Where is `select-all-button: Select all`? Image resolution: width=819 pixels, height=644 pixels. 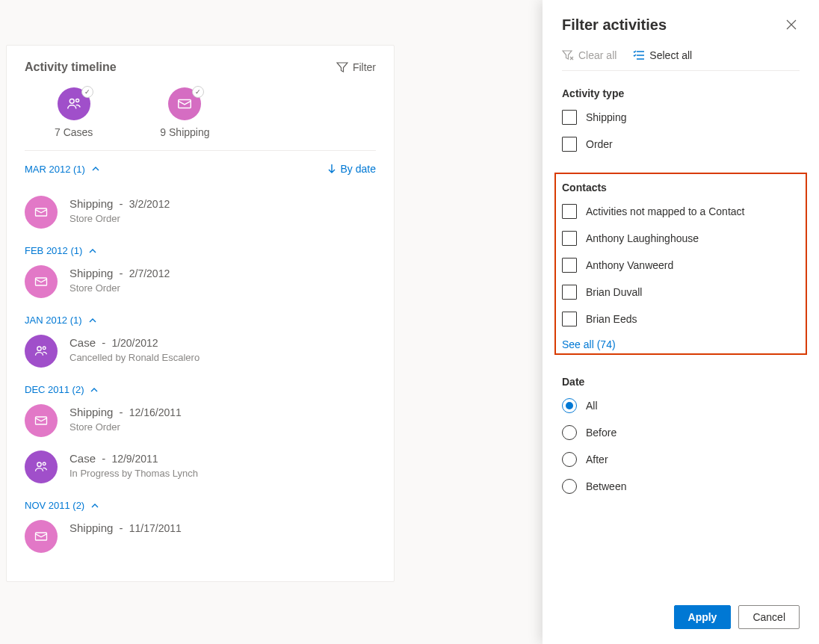 select-all-button: Select all is located at coordinates (662, 55).